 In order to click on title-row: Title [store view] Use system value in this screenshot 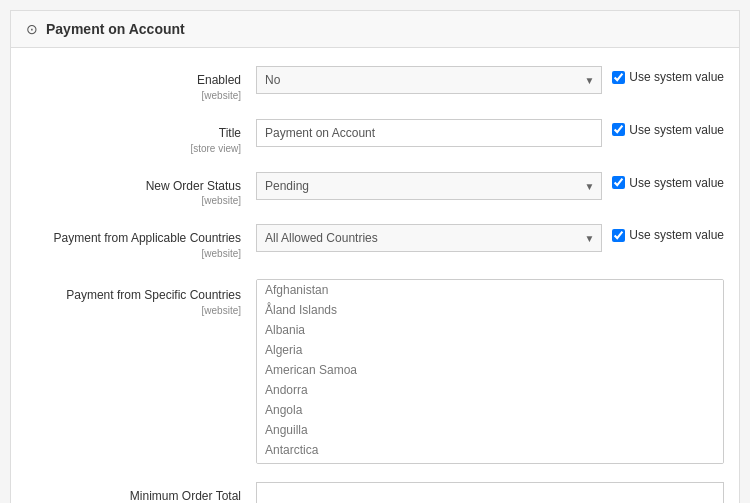, I will do `click(375, 138)`.